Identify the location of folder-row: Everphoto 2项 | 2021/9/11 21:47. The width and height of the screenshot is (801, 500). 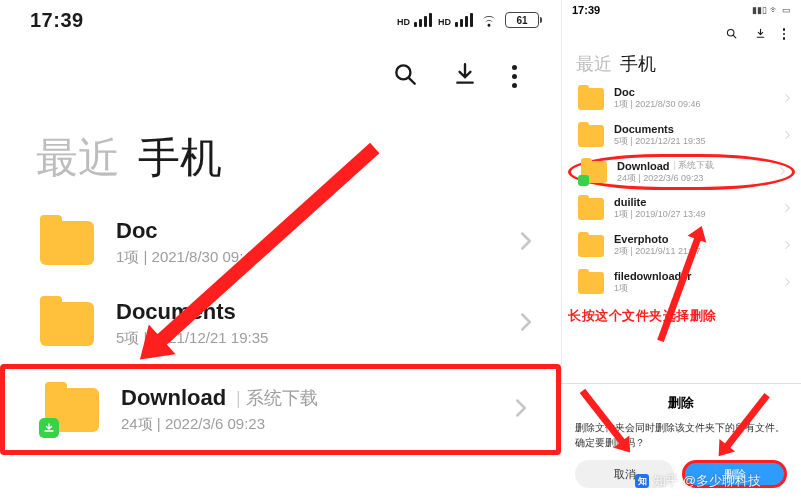
(682, 246).